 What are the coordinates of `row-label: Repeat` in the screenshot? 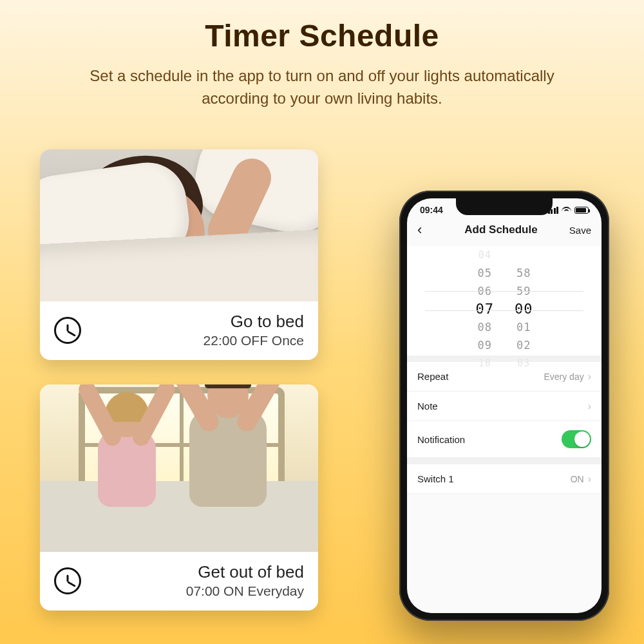 It's located at (433, 376).